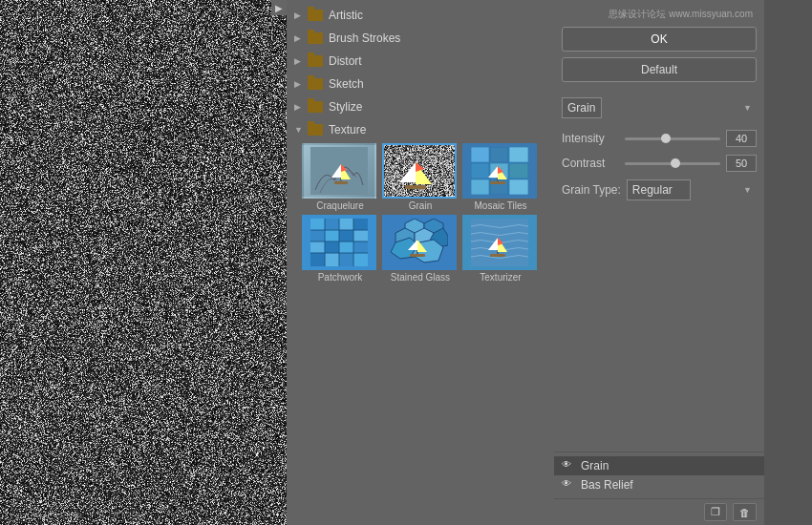 This screenshot has width=812, height=525. Describe the element at coordinates (666, 138) in the screenshot. I see `intensity-thumb` at that location.